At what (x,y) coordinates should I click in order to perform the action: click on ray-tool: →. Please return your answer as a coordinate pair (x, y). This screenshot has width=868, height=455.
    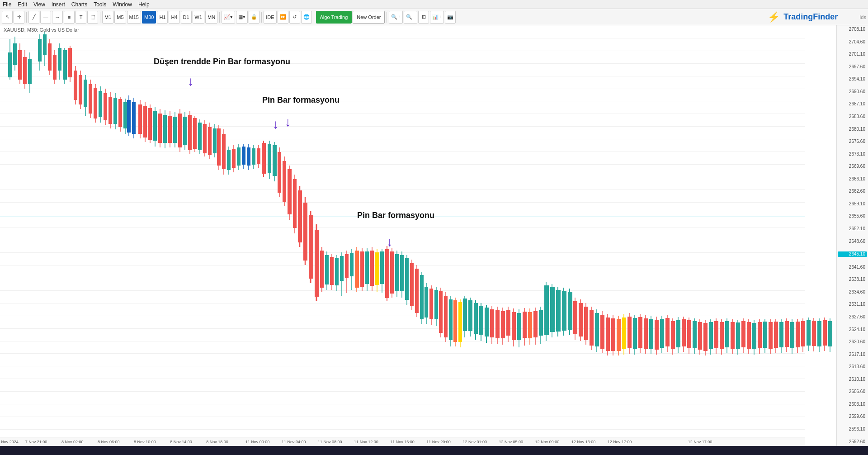
    Looking at the image, I should click on (57, 17).